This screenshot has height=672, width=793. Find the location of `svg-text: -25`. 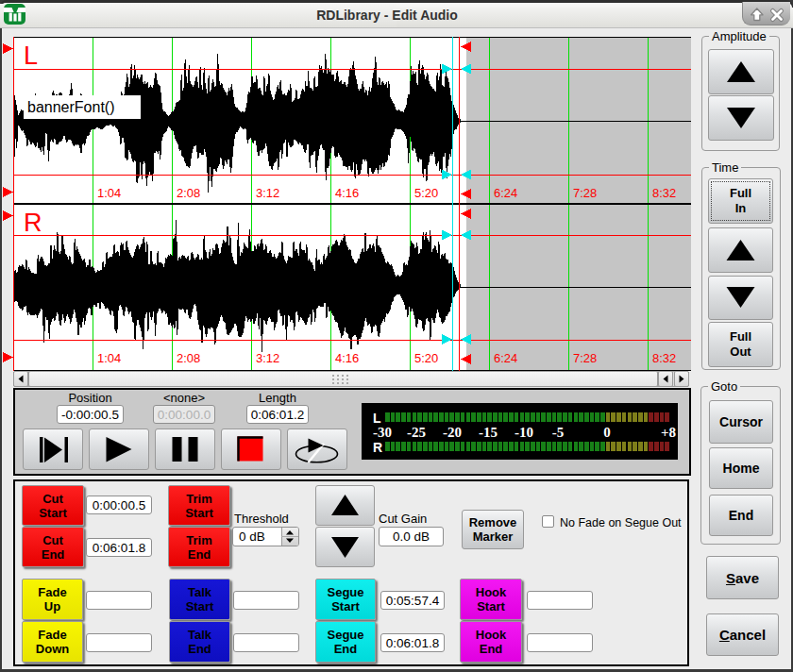

svg-text: -25 is located at coordinates (416, 432).